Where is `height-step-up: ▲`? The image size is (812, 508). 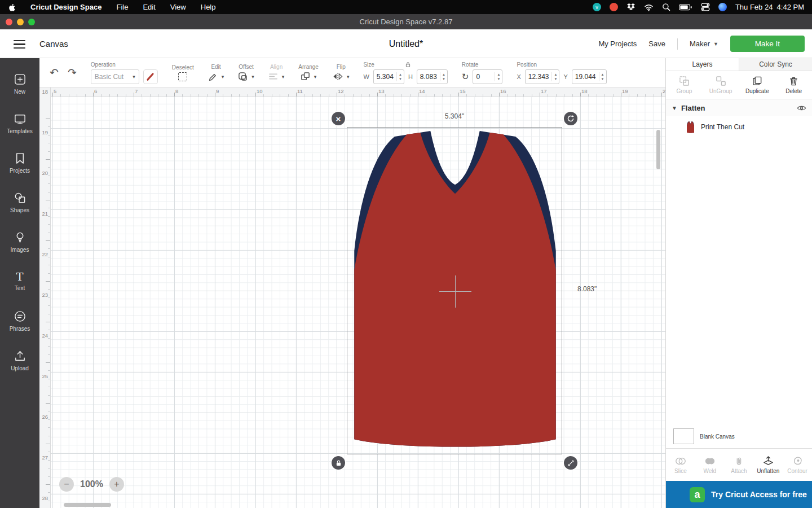
height-step-up: ▲ is located at coordinates (444, 75).